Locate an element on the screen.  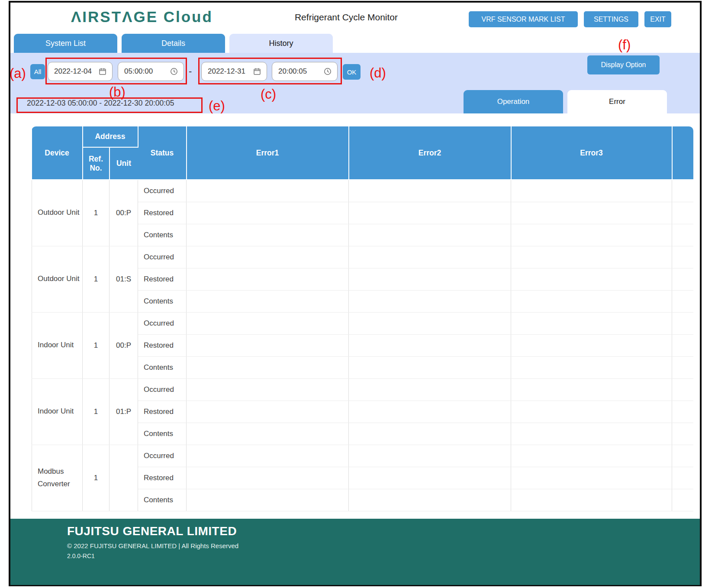
device-group: Indoor Unit101:POccurredRestoredContents is located at coordinates (363, 411).